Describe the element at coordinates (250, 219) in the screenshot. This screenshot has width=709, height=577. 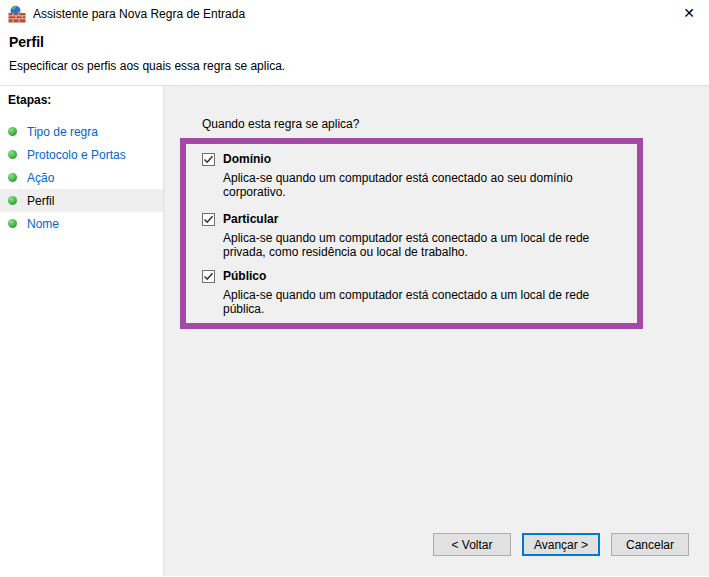
I see `checkbox-label-particular: Particular` at that location.